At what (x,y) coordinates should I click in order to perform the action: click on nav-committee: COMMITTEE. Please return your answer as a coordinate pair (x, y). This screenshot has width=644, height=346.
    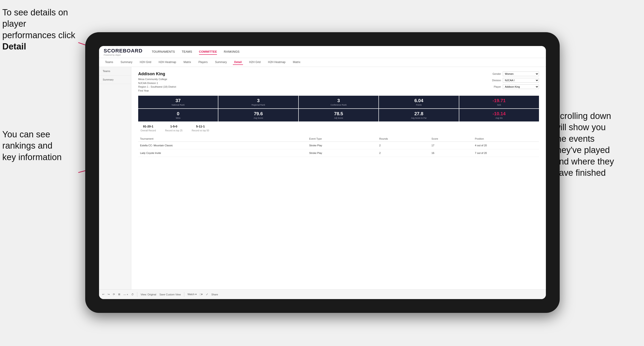
    Looking at the image, I should click on (208, 52).